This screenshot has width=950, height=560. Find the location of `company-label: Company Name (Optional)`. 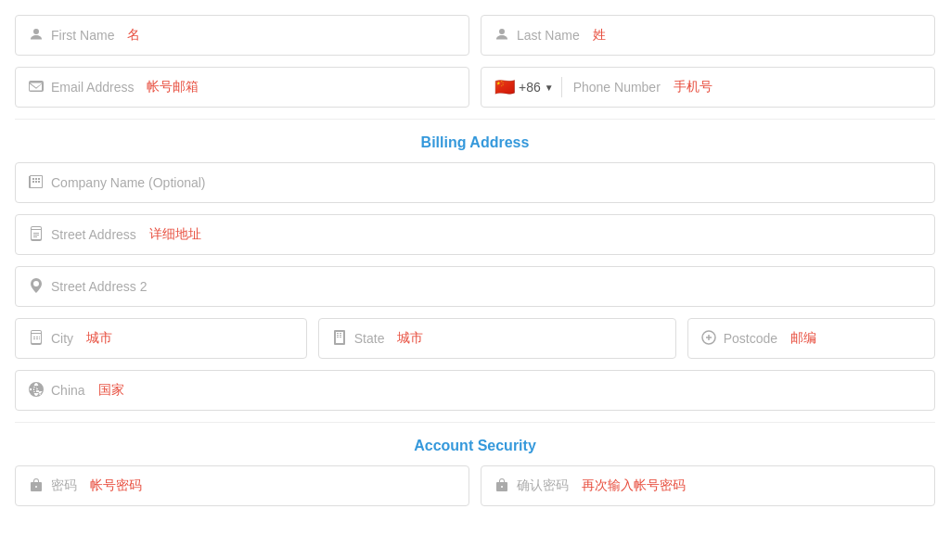

company-label: Company Name (Optional) is located at coordinates (128, 183).